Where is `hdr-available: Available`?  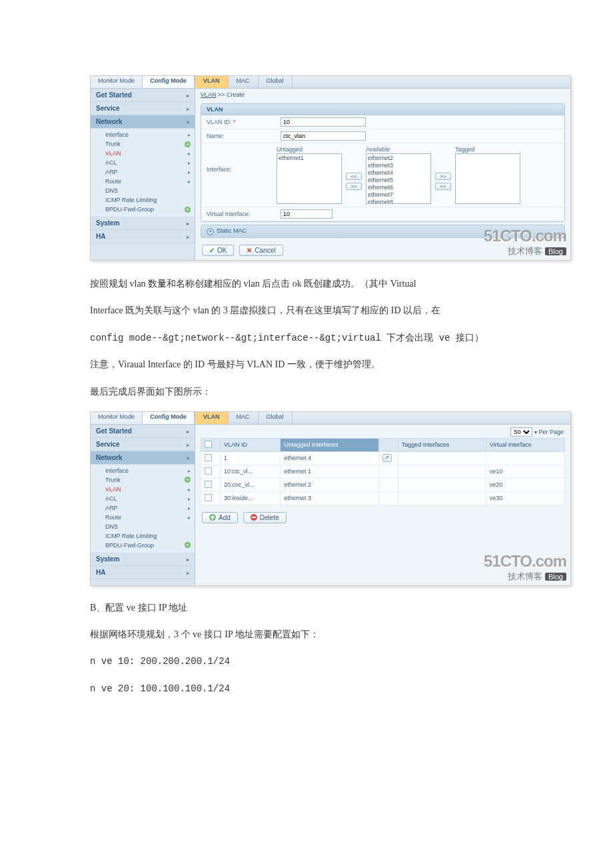 hdr-available: Available is located at coordinates (398, 149).